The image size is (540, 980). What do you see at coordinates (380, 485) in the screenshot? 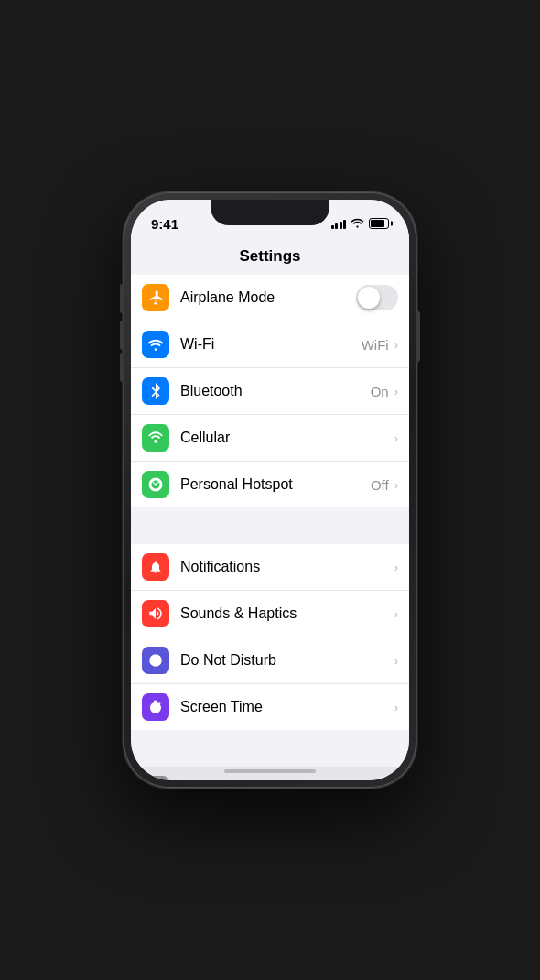
I see `personal-hotspot-value: Off` at bounding box center [380, 485].